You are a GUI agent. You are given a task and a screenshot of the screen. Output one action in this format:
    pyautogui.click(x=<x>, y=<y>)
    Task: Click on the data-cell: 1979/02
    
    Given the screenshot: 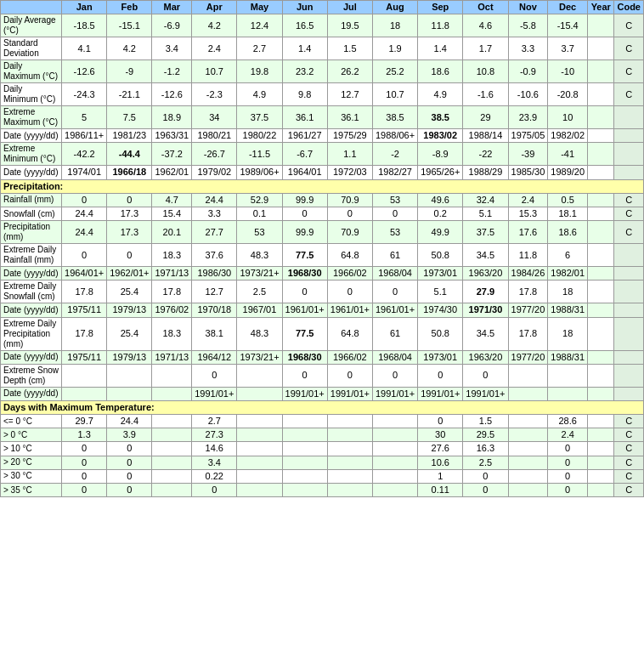 What is the action you would take?
    pyautogui.click(x=214, y=173)
    